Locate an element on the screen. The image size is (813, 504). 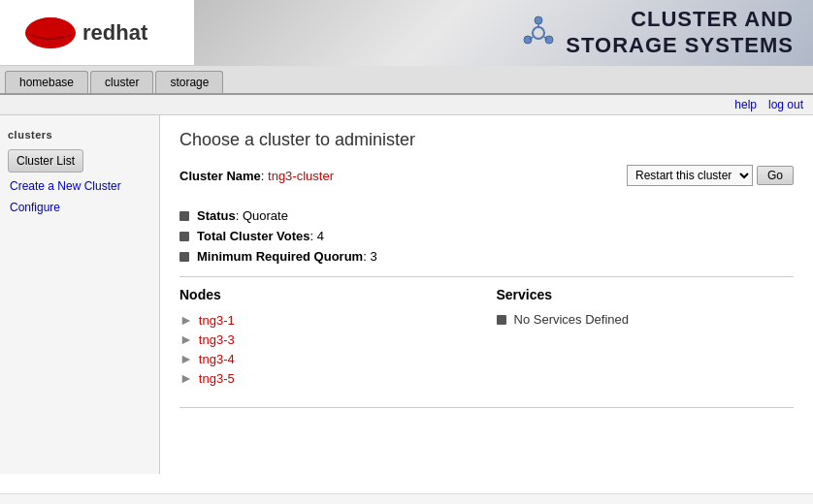
redhat-logo: redhat is located at coordinates (97, 33).